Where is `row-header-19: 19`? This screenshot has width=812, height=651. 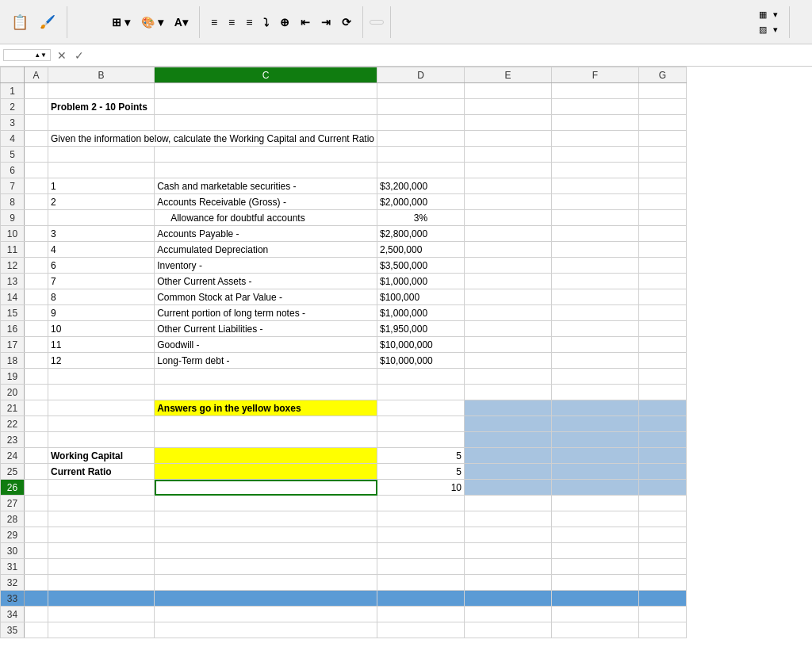
row-header-19: 19 is located at coordinates (13, 377).